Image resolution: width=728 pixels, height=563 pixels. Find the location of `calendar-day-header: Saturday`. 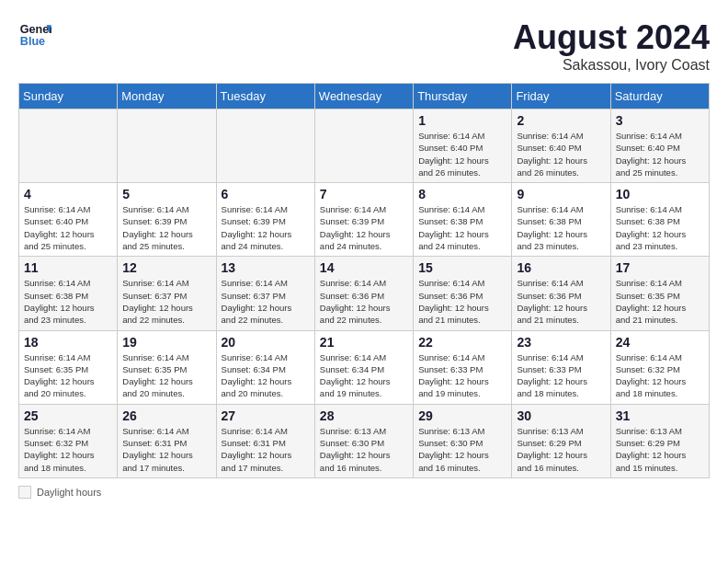

calendar-day-header: Saturday is located at coordinates (660, 97).